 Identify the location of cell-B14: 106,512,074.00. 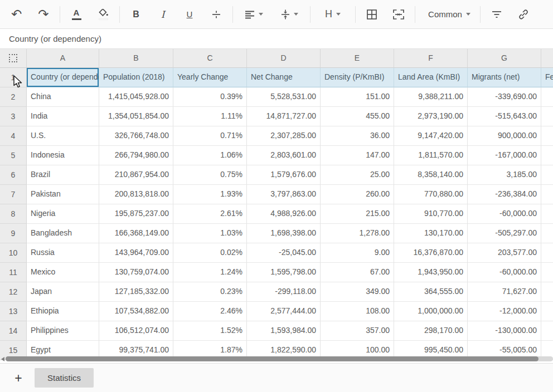
(136, 331).